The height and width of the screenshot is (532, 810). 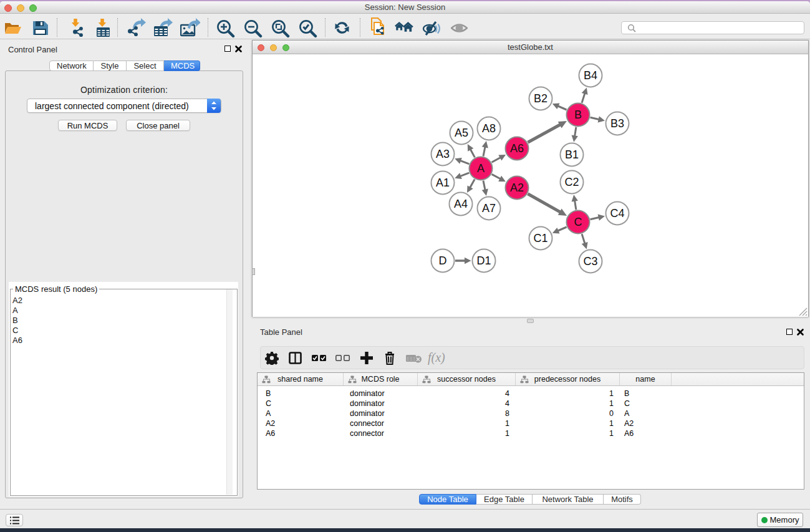 I want to click on svg-text: A, so click(x=481, y=168).